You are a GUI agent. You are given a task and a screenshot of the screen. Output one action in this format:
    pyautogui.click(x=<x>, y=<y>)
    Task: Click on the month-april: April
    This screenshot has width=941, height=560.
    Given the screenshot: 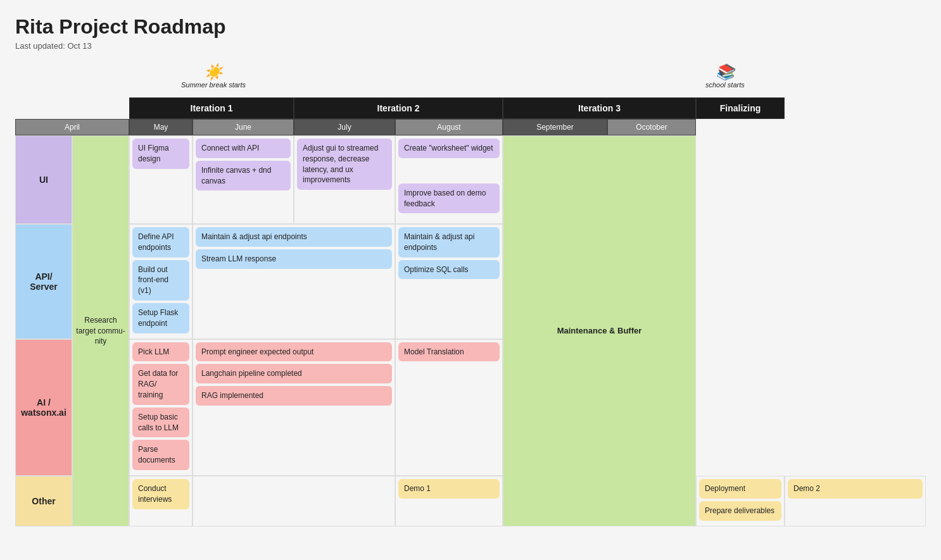 What is the action you would take?
    pyautogui.click(x=72, y=127)
    